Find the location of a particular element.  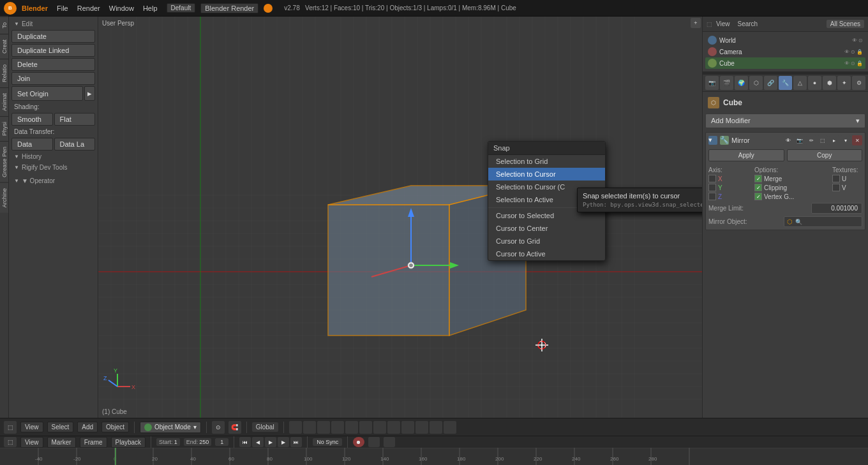

world-vis-icon: 👁 is located at coordinates (855, 41).